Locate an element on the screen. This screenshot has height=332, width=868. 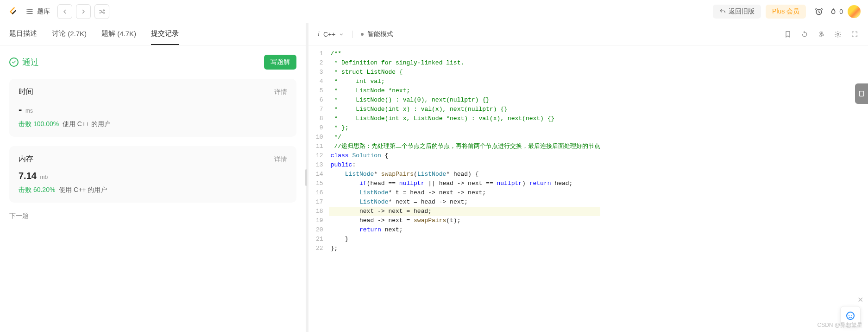
bookmark-icon is located at coordinates (788, 34).